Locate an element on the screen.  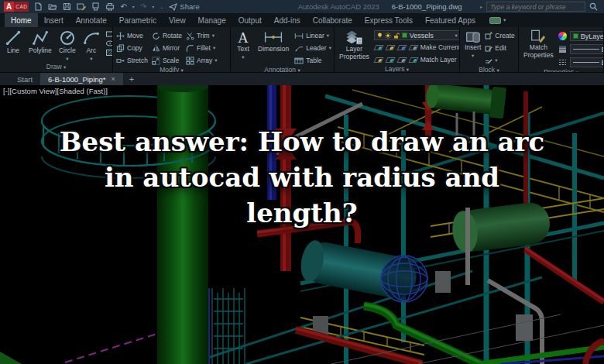
panel-layers: Layer Properties Vessels ▾ is located at coordinates (397, 50).